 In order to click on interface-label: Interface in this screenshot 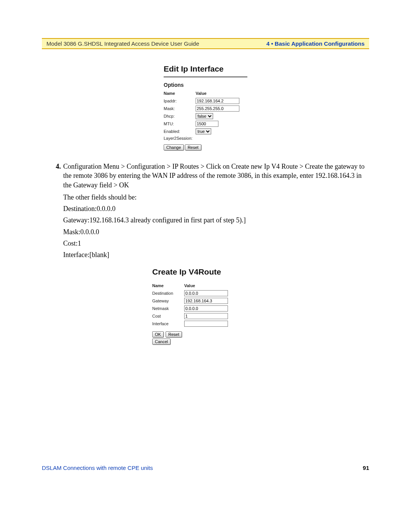, I will do `click(168, 324)`.